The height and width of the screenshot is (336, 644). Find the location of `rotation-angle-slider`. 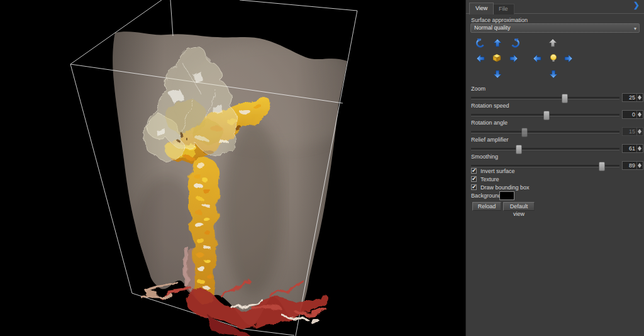

rotation-angle-slider is located at coordinates (545, 132).